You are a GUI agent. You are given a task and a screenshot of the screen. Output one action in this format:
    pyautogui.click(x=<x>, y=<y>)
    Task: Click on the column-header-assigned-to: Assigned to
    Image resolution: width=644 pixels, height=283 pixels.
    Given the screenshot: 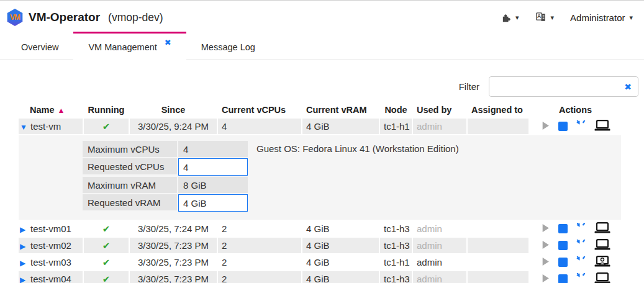 What is the action you would take?
    pyautogui.click(x=498, y=110)
    